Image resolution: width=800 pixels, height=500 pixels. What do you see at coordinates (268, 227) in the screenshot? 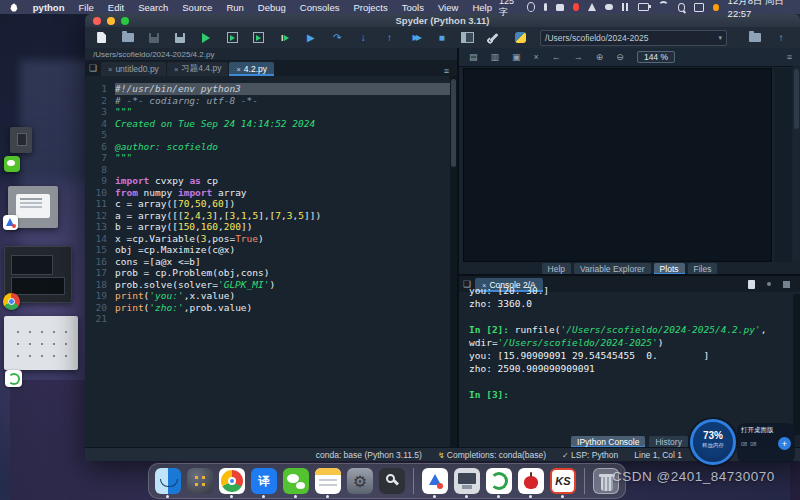
I see `code-line: 13b = array([150,160,200])` at bounding box center [268, 227].